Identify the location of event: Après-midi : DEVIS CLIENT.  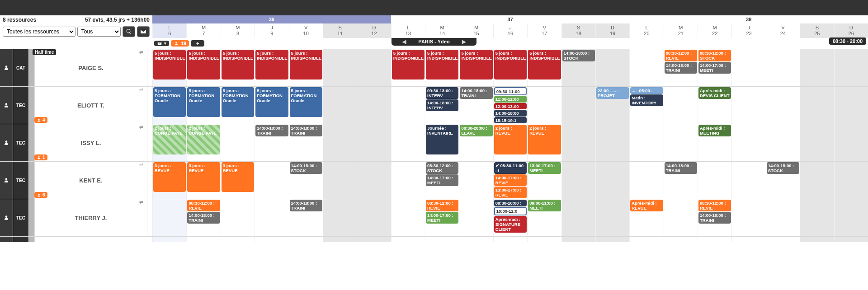
(715, 93).